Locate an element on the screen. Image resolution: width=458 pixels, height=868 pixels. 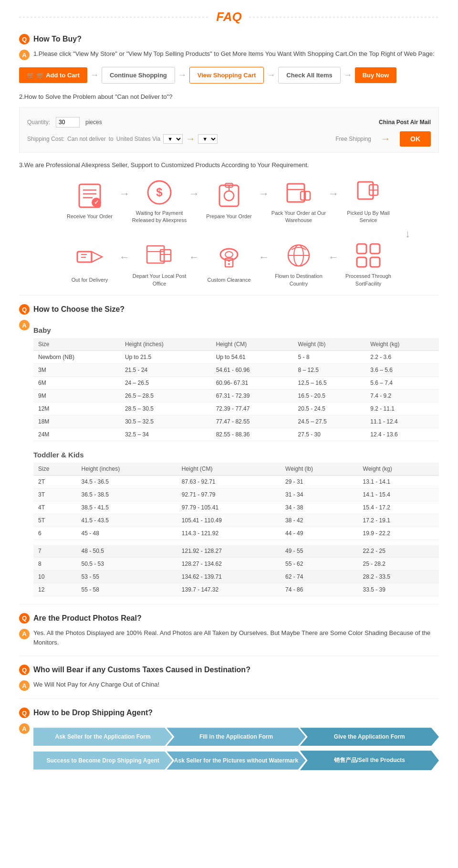
table-cell: 30.5 – 32.5 is located at coordinates (166, 422).